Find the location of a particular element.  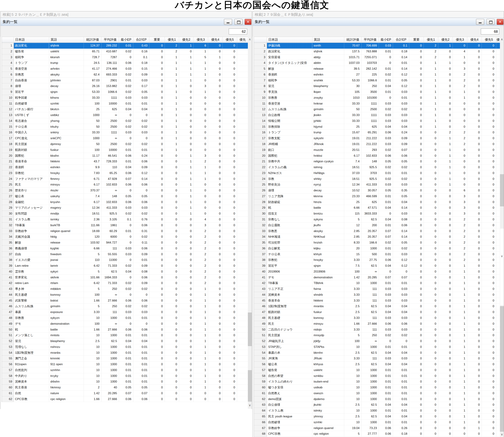

table-row: 50戦battle1.6627.6660.060.06000100 is located at coordinates (125, 330).